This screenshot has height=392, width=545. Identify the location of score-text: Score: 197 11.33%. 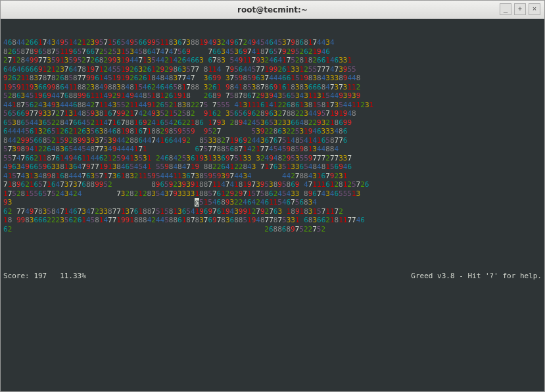
(45, 276).